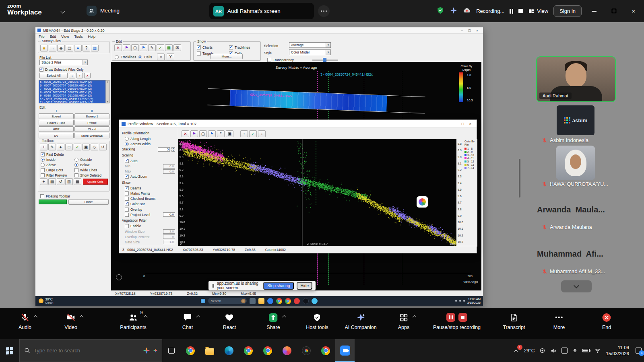  What do you see at coordinates (91, 351) in the screenshot?
I see `taskbar-search-box` at bounding box center [91, 351].